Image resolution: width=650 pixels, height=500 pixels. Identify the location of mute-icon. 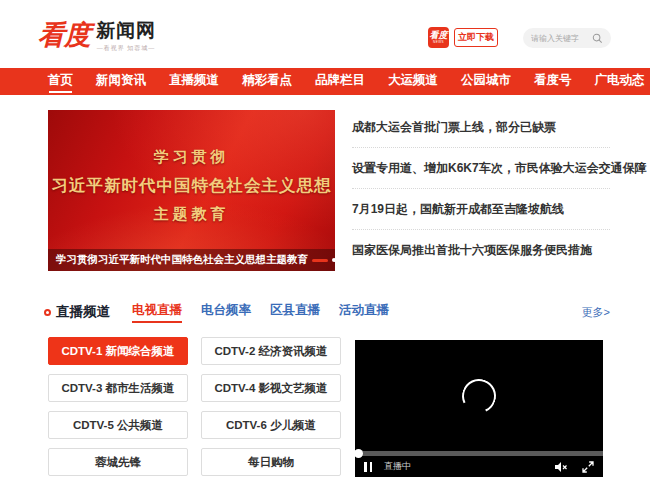
(561, 467).